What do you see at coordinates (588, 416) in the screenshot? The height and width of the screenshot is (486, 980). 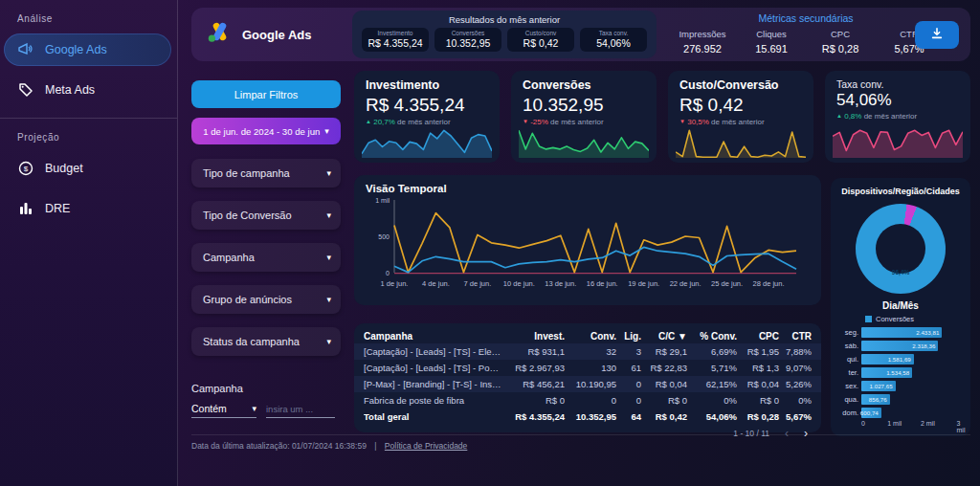 I see `table-total-row: Total geralR$ 4.355,2410.352,9564R$ 0,42…` at bounding box center [588, 416].